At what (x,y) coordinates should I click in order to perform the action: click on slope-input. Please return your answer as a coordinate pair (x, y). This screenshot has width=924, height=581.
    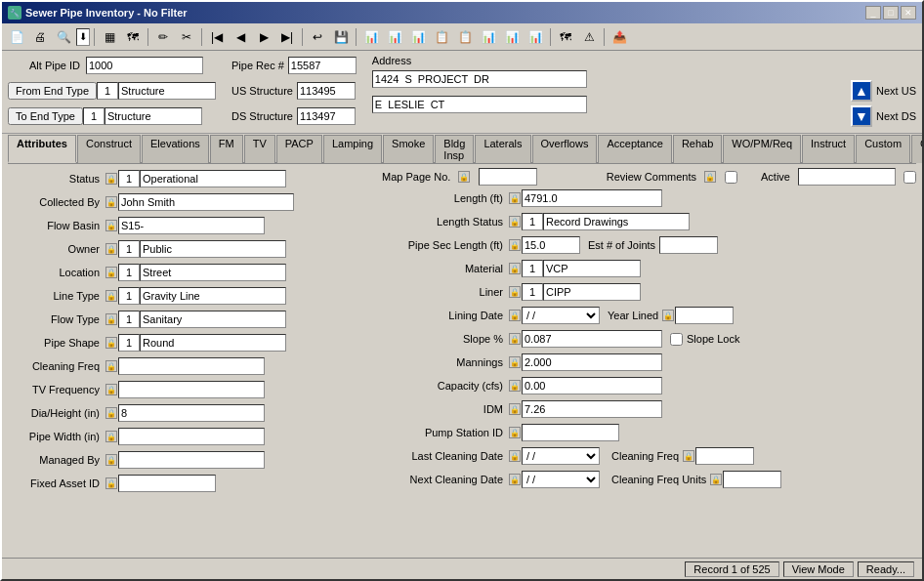
    Looking at the image, I should click on (592, 339).